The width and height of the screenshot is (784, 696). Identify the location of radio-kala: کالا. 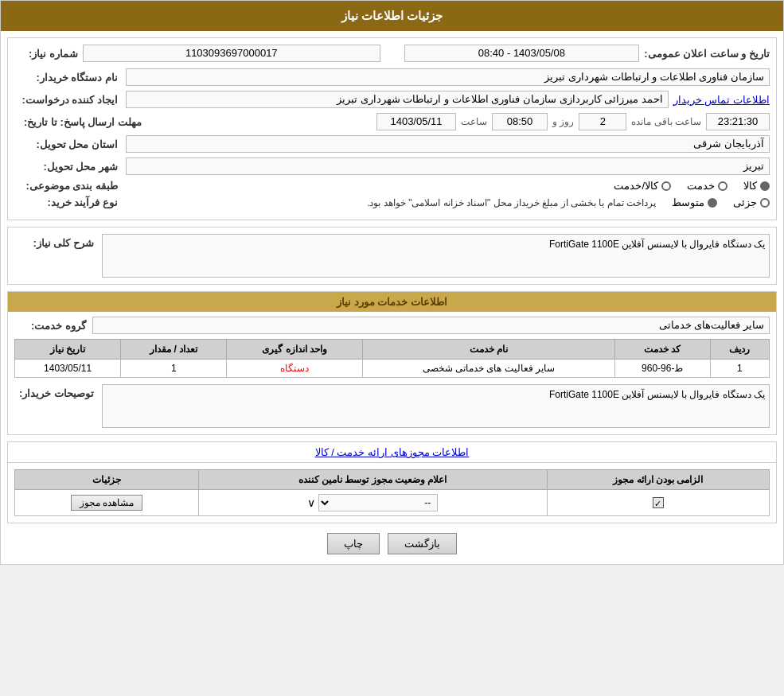
(756, 186).